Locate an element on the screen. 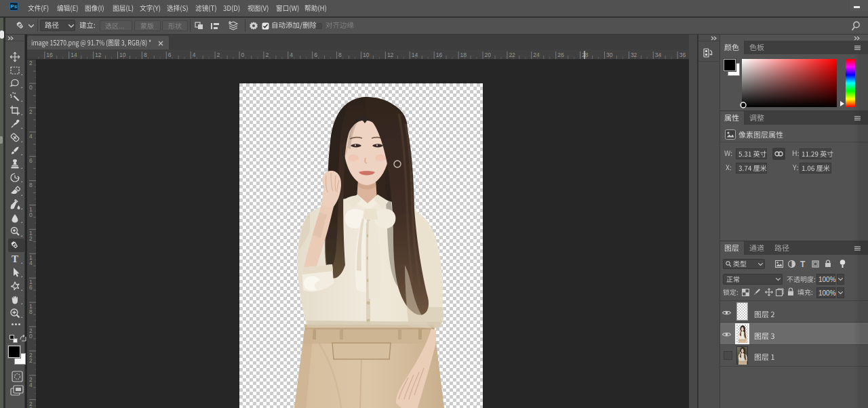 Image resolution: width=868 pixels, height=408 pixels. svg-text: 18 is located at coordinates (464, 55).